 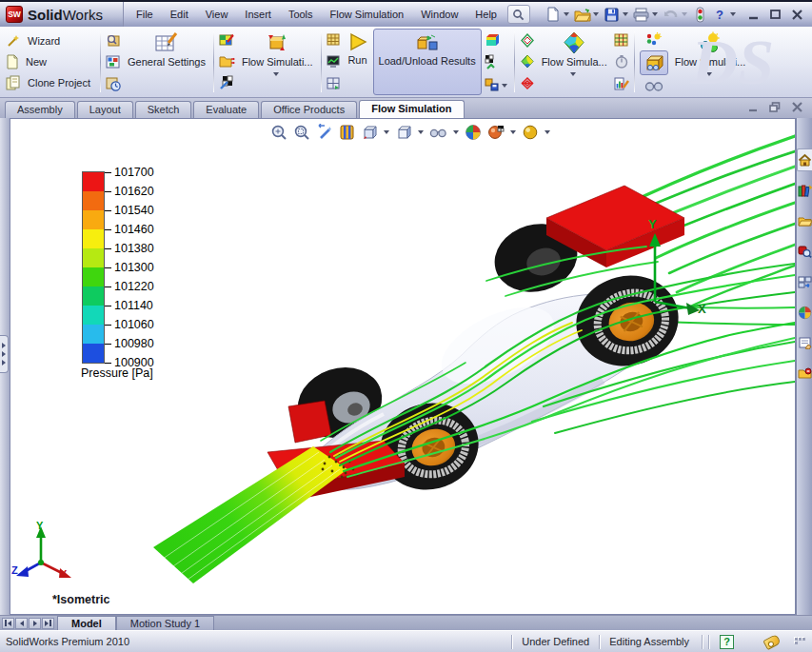 I want to click on batch-run-icon, so click(x=227, y=83).